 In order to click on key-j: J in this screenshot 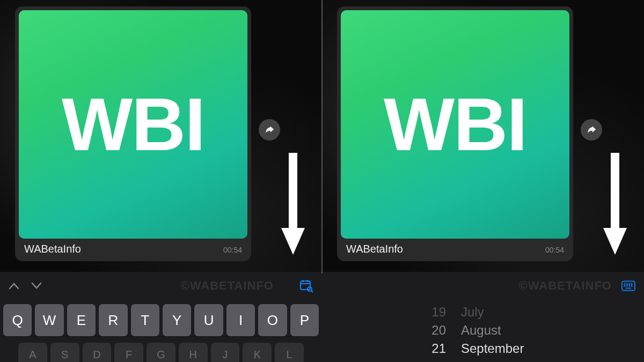, I will do `click(225, 352)`.